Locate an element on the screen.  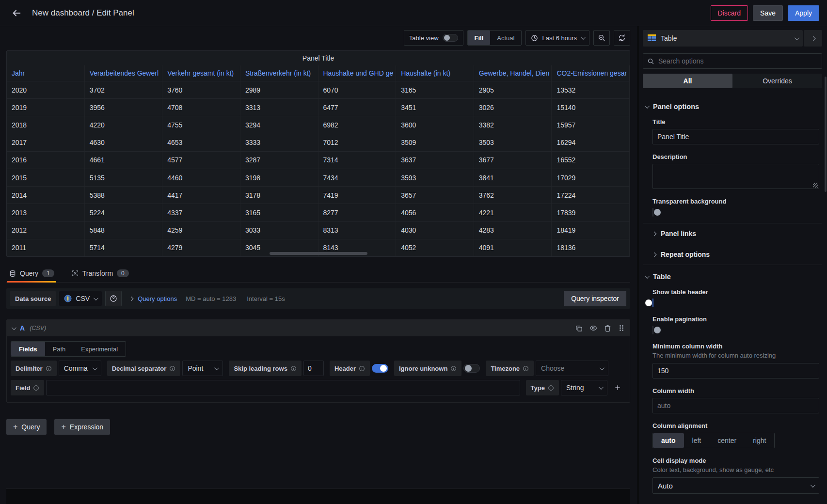
visualization-picker: Table is located at coordinates (723, 38).